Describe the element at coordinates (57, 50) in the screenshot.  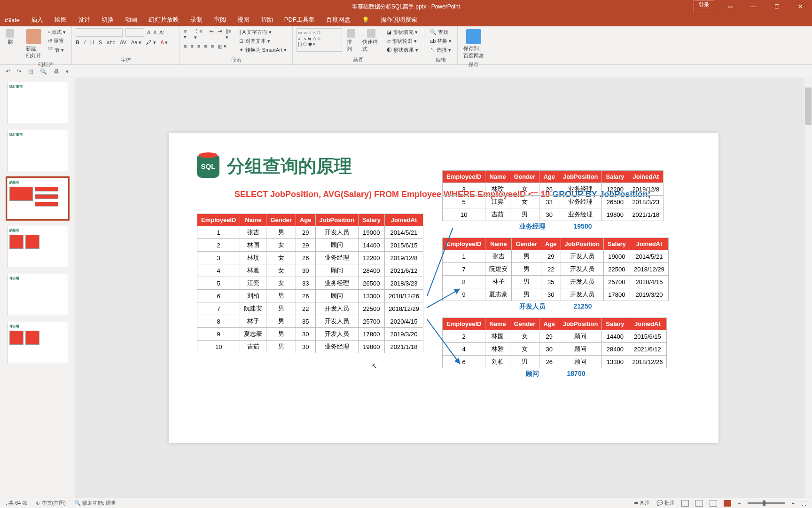
I see `section-button: ▤ 节 ▾` at that location.